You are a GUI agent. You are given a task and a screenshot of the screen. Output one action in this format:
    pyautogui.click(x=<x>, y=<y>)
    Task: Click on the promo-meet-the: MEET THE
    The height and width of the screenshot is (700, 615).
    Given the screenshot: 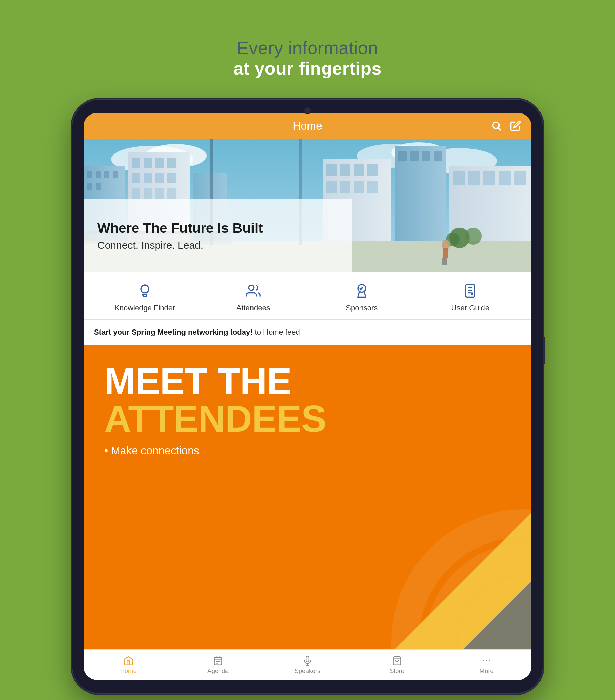 What is the action you would take?
    pyautogui.click(x=308, y=381)
    